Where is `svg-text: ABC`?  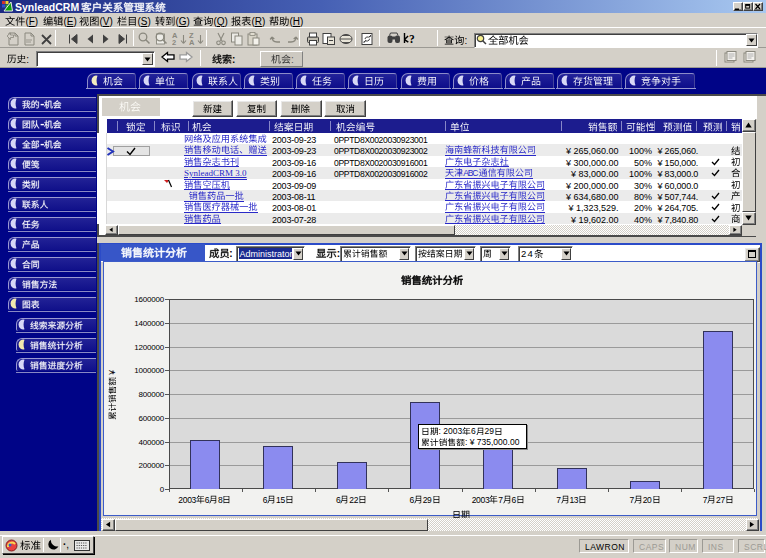 svg-text: ABC is located at coordinates (470, 172).